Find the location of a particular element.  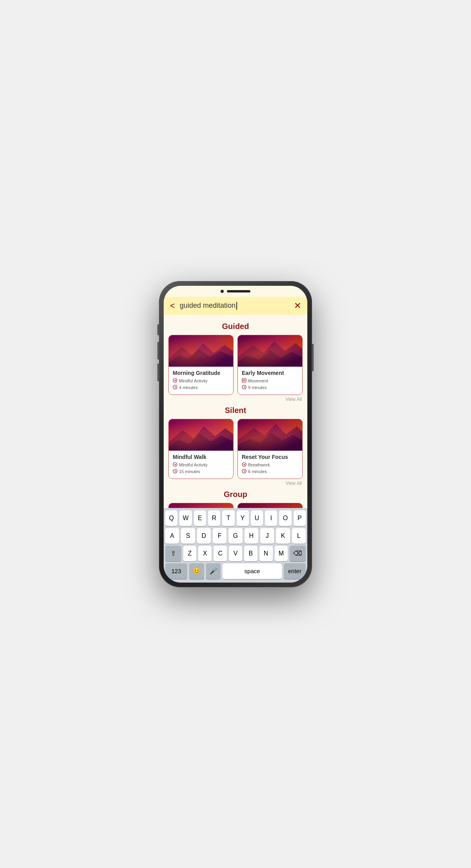

key-m: M is located at coordinates (281, 554).